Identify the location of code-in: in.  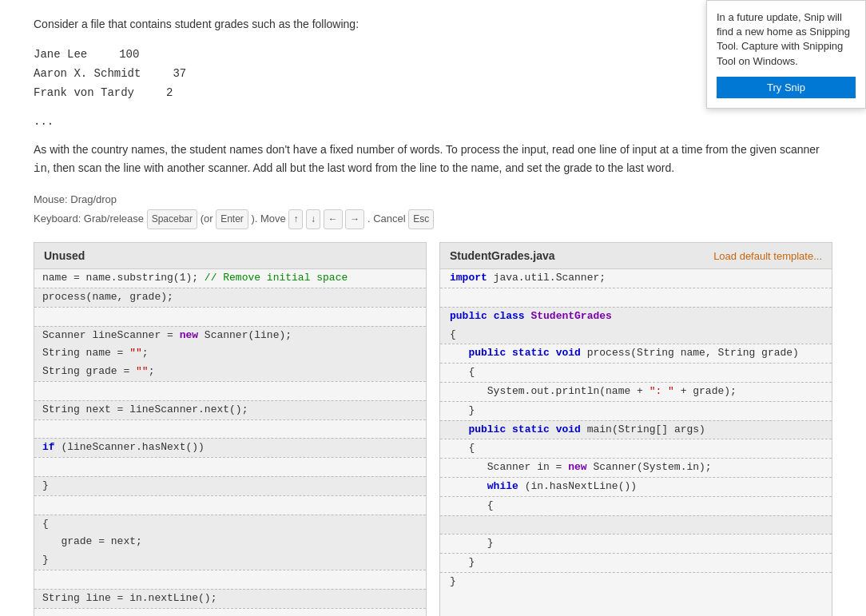
(40, 169).